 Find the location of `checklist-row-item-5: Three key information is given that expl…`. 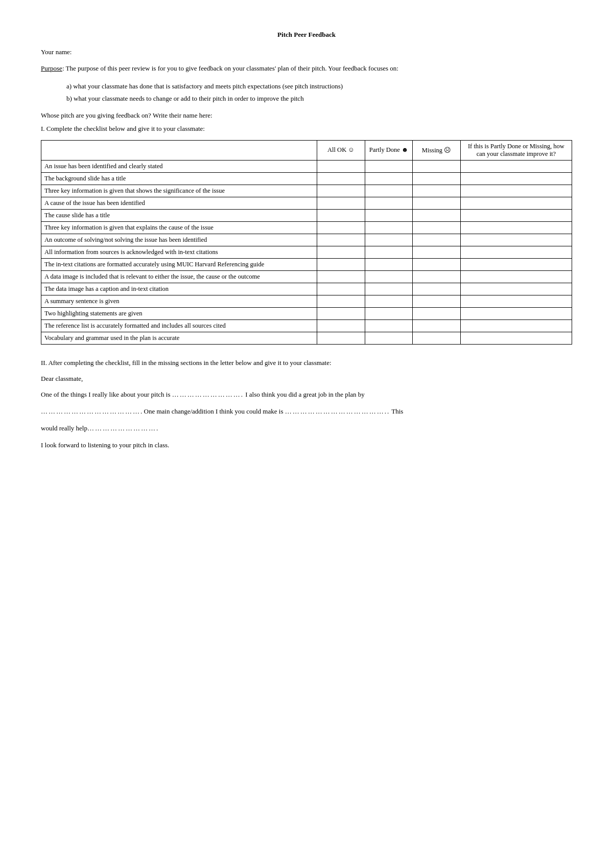

checklist-row-item-5: Three key information is given that expl… is located at coordinates (179, 227).